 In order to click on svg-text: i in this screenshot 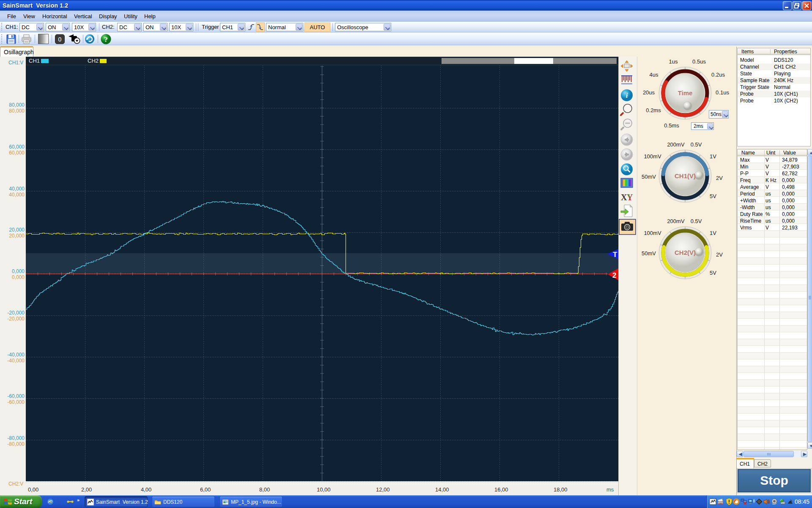, I will do `click(627, 96)`.